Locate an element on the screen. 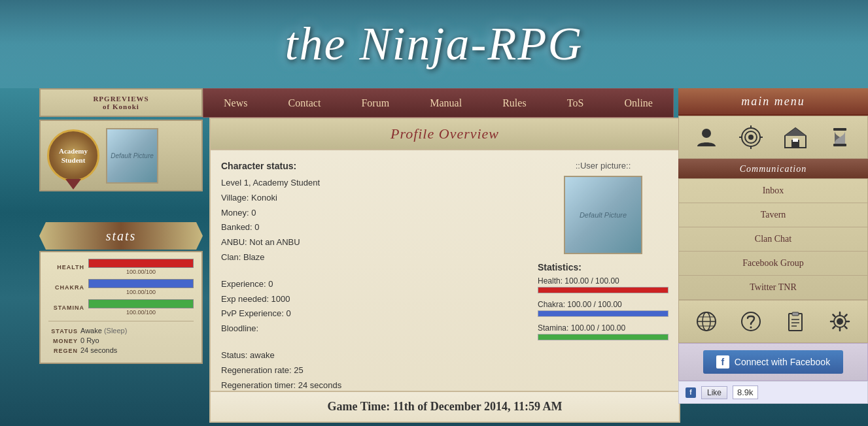 The width and height of the screenshot is (868, 426). char-pvp: PvP Experience: 0 is located at coordinates (373, 314).